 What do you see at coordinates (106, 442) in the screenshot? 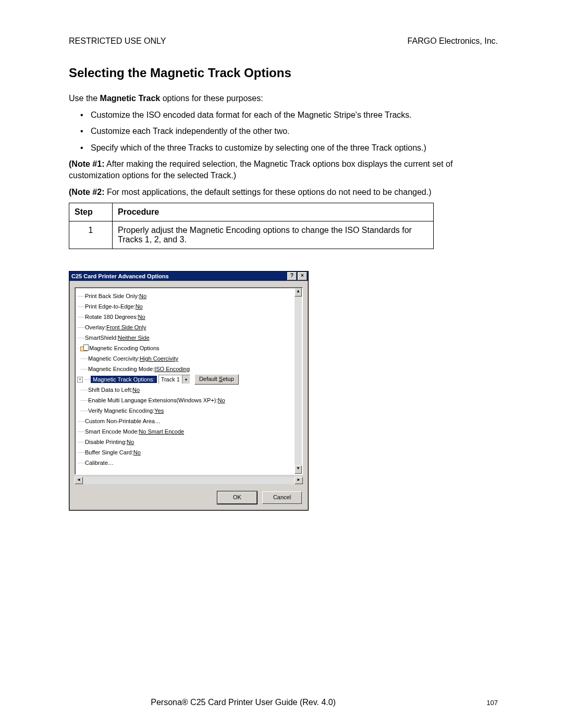
I see `tree-item-label: Disable Printing:` at bounding box center [106, 442].